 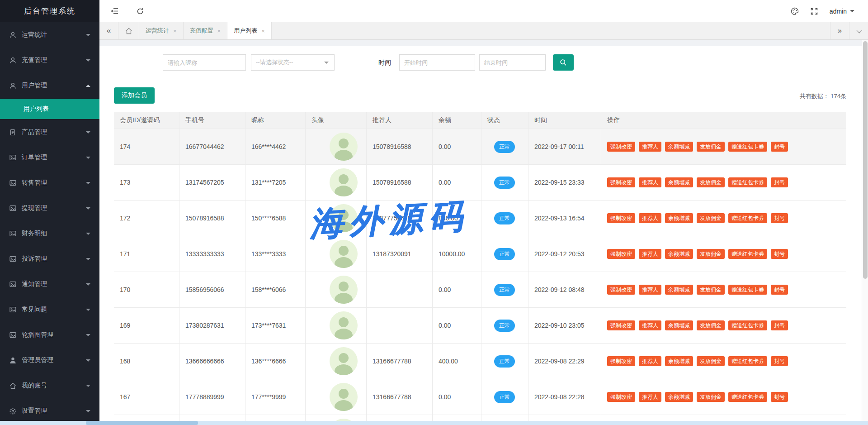 I want to click on sidebar-item: 管理员管理, so click(x=50, y=360).